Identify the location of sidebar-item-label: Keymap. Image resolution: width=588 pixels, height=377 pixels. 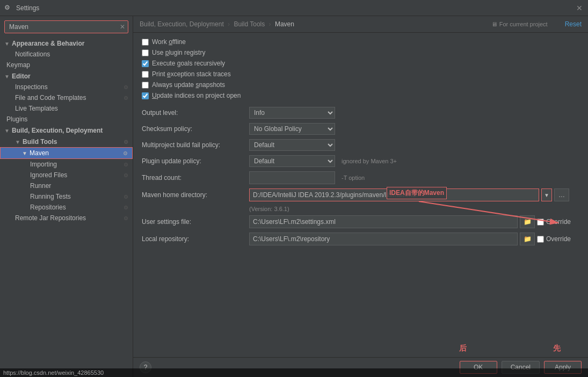
(18, 65).